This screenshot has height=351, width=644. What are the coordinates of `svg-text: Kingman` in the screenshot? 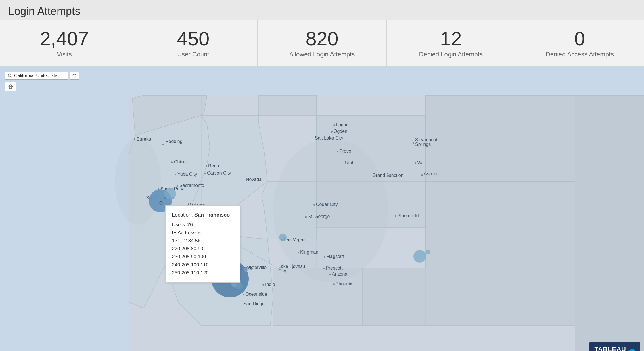 It's located at (309, 252).